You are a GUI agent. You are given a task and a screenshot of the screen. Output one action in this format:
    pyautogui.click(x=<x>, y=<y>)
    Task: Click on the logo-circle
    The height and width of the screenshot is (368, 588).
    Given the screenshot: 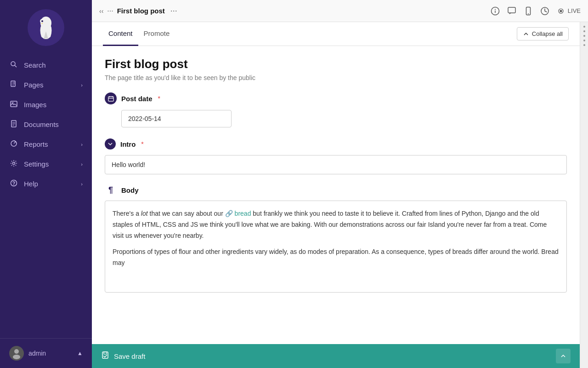 What is the action you would take?
    pyautogui.click(x=46, y=28)
    